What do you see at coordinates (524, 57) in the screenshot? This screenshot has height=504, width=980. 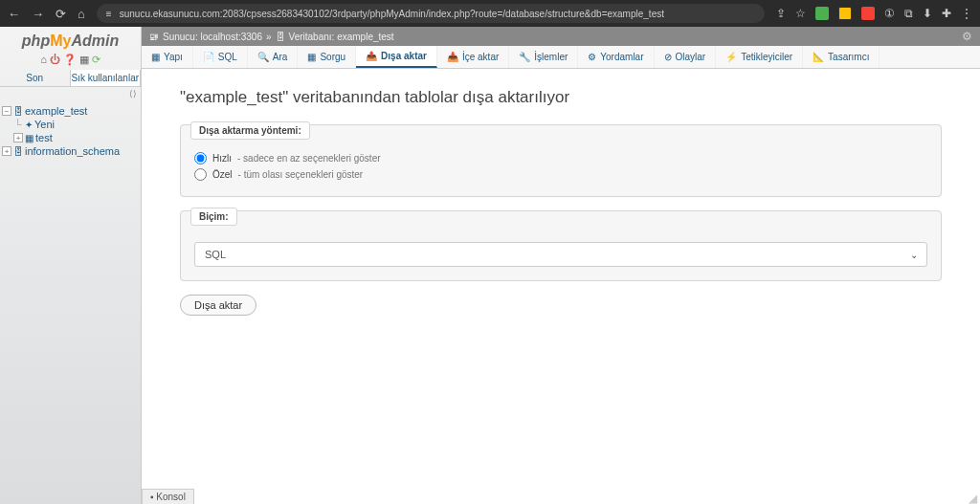 I see `operations-icon: 🔧` at bounding box center [524, 57].